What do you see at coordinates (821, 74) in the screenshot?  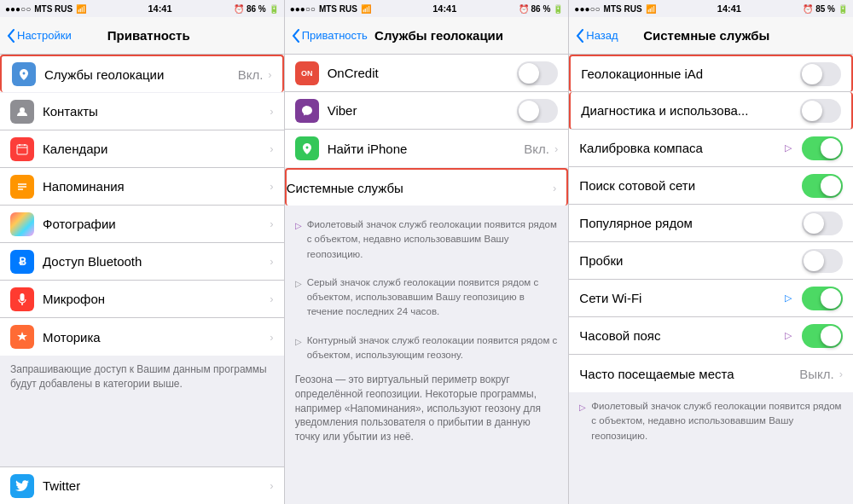 I see `iad-toggle` at bounding box center [821, 74].